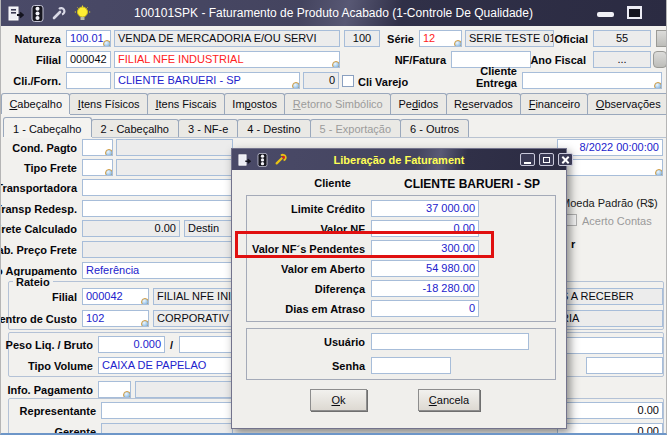  I want to click on tab-financeiro: Financeiro, so click(554, 104).